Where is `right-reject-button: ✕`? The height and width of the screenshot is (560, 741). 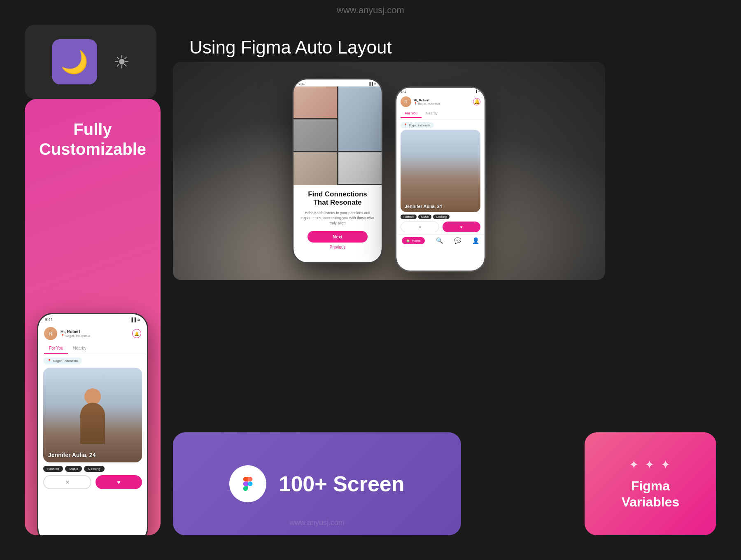 right-reject-button: ✕ is located at coordinates (420, 227).